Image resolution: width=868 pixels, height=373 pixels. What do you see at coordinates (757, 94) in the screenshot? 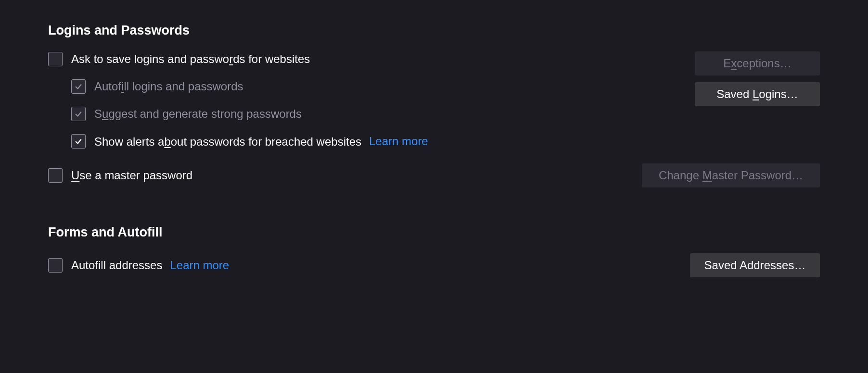
I see `saved-logins-button: Saved Logins…` at bounding box center [757, 94].